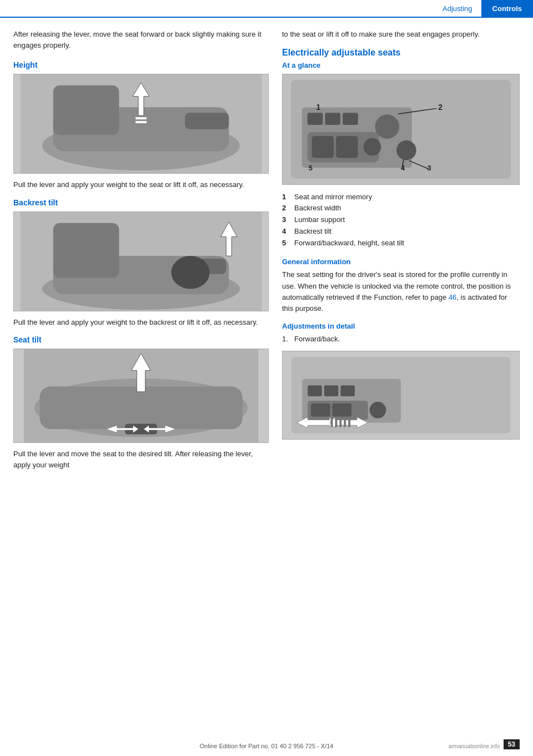  What do you see at coordinates (474, 746) in the screenshot?
I see `footer-logo: armanualsonline.info` at bounding box center [474, 746].